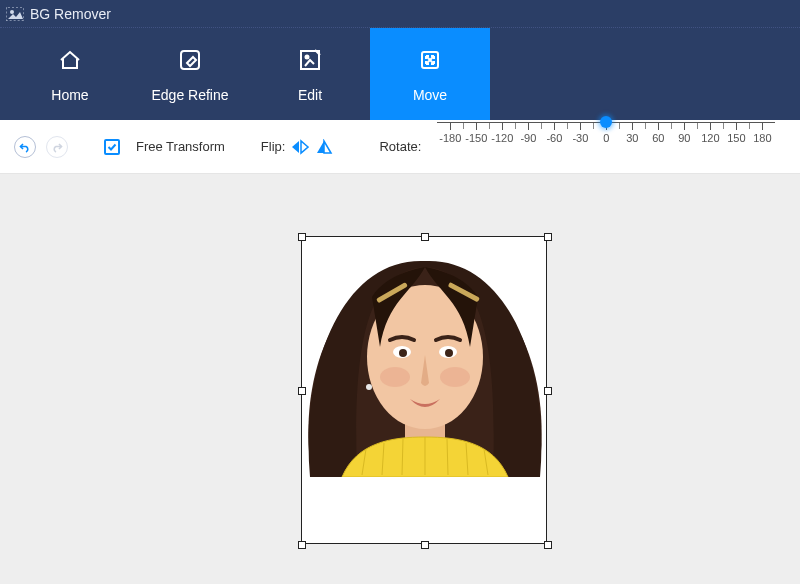  I want to click on resize-handle-e, so click(548, 391).